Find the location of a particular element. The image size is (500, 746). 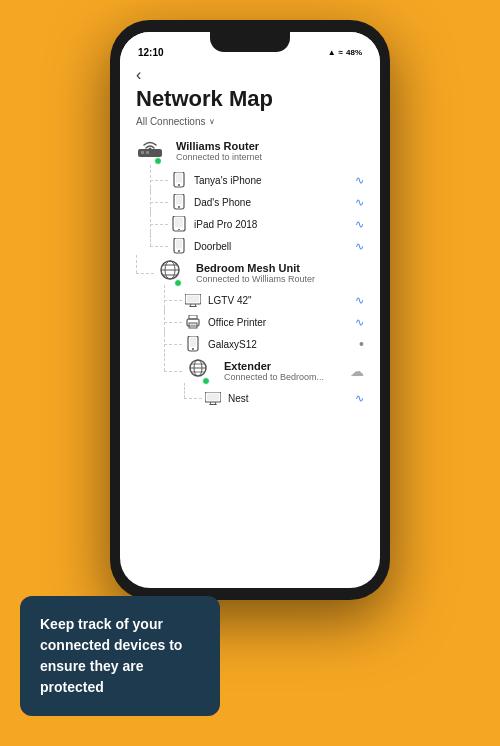

device-name: Tanya's iPhone is located at coordinates (274, 180).